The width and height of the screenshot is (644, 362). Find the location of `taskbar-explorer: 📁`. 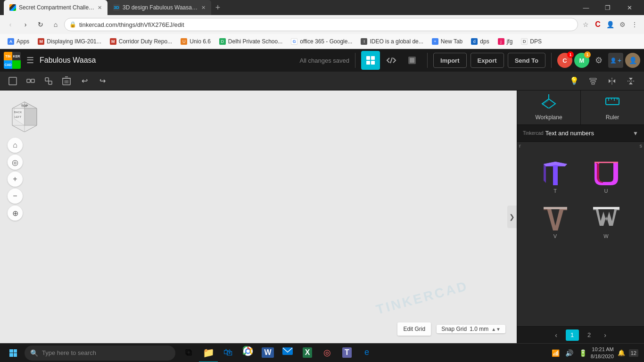

taskbar-explorer: 📁 is located at coordinates (208, 353).